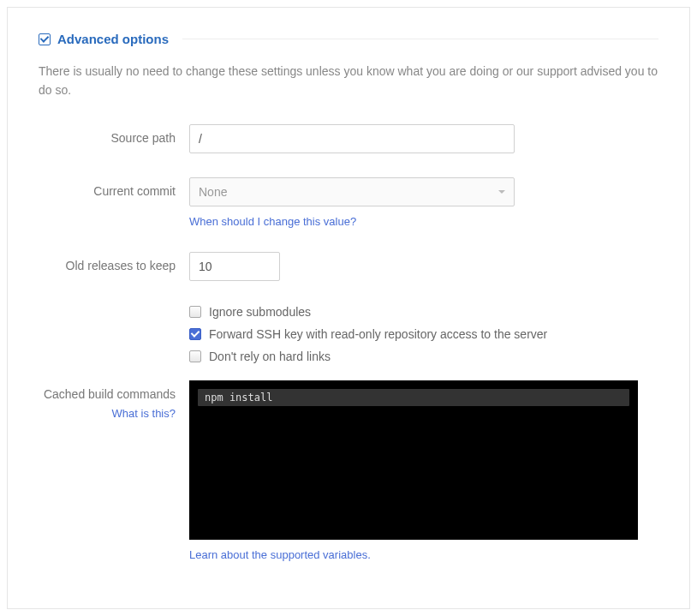  I want to click on check-ignore-submodules, so click(195, 312).